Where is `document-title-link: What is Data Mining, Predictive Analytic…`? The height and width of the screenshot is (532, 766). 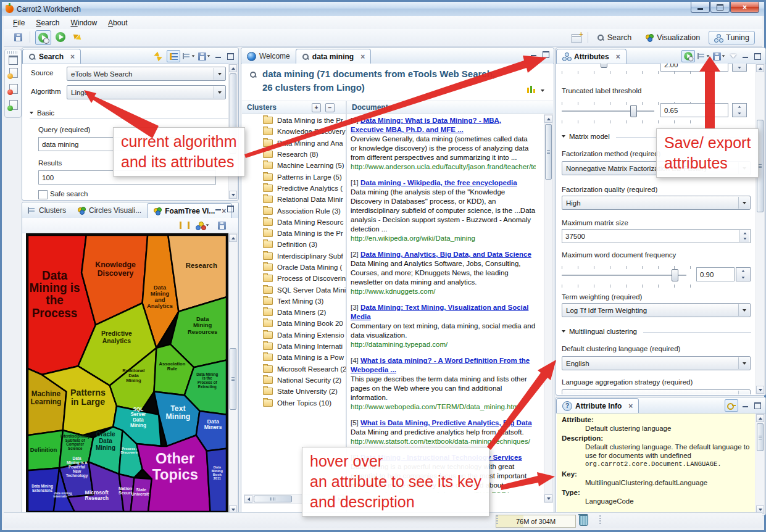
document-title-link: What is Data Mining, Predictive Analytic… is located at coordinates (446, 423).